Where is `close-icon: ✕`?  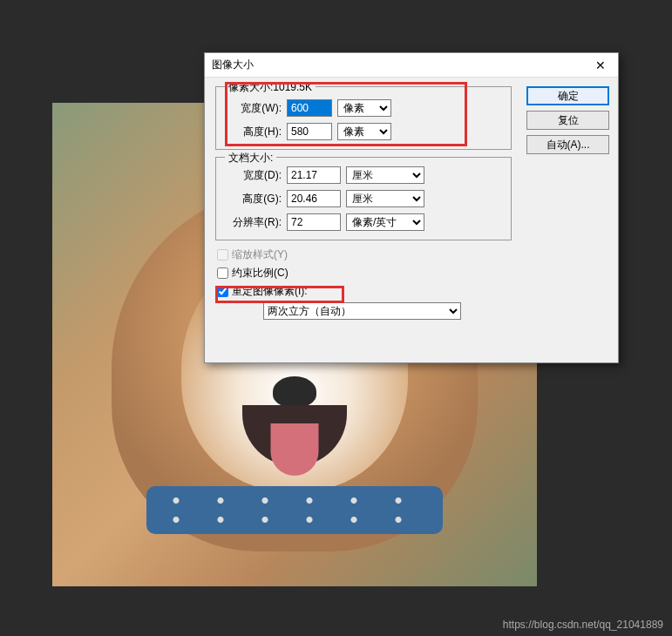 close-icon: ✕ is located at coordinates (601, 65).